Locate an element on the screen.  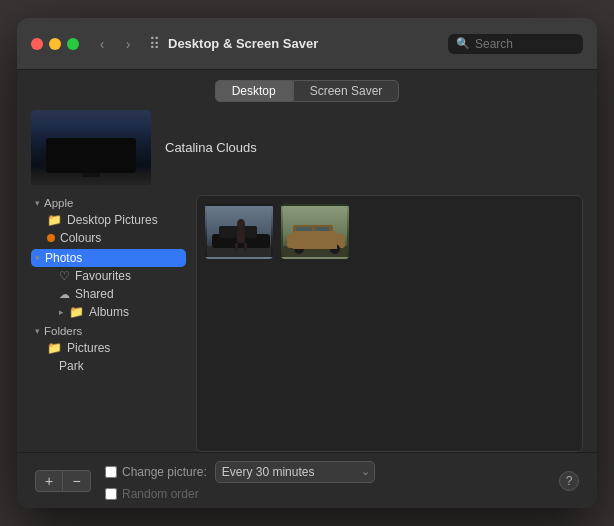
tab-desktop: Desktop is located at coordinates (254, 91).